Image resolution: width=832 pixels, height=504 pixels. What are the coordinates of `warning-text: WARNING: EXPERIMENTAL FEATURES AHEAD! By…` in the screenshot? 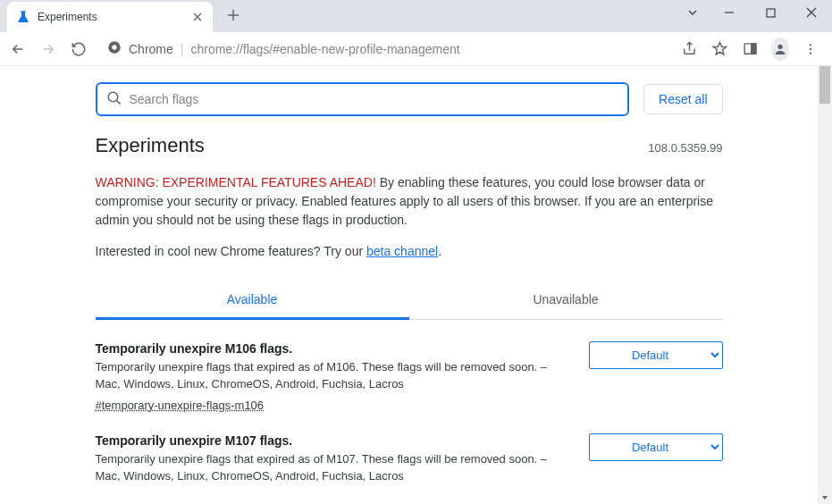 It's located at (409, 202).